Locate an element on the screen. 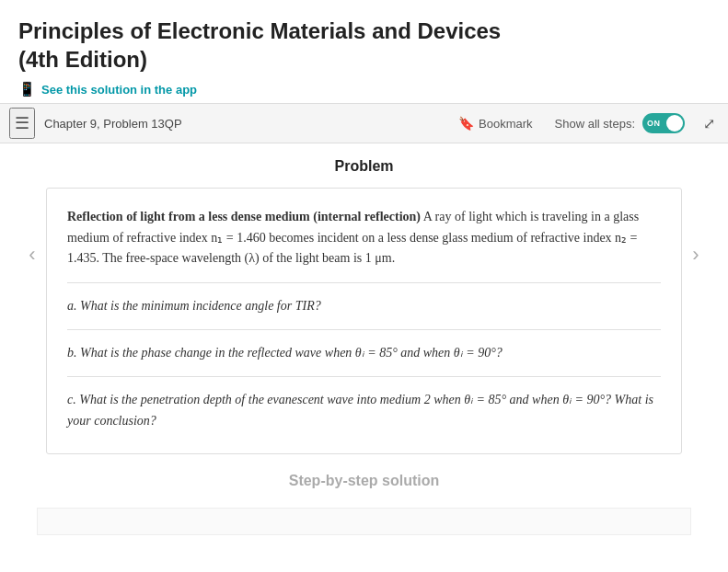  step-by-step-label: Step-by-step solution is located at coordinates (364, 481).